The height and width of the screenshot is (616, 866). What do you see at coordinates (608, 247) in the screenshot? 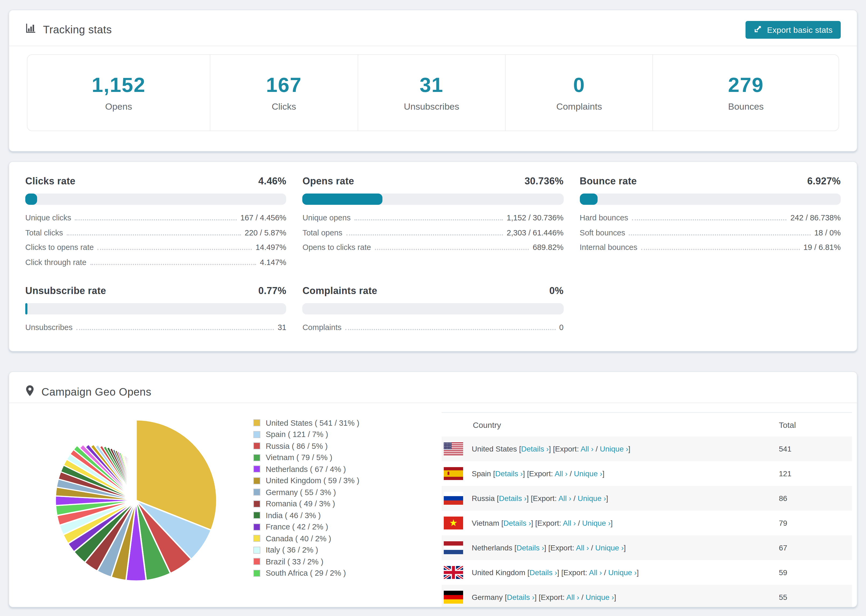
I see `stat-label: Internal bounces` at bounding box center [608, 247].